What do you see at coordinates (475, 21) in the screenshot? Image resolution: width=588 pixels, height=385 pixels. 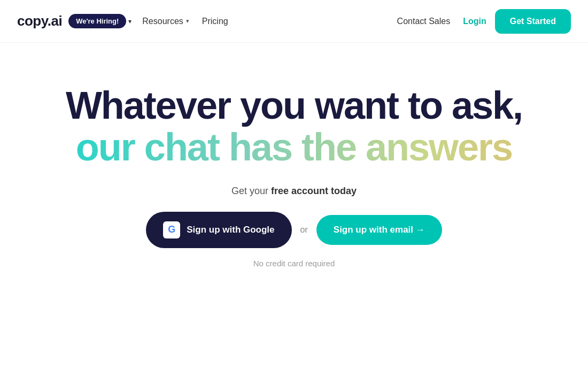 I see `nav-login: Login` at bounding box center [475, 21].